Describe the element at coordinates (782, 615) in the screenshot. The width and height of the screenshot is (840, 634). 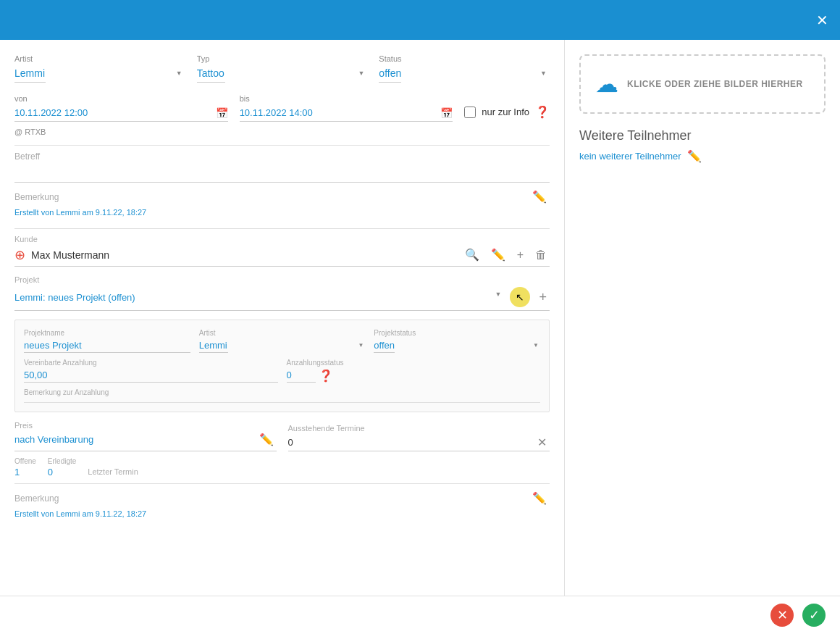
I see `cancel-button: ✕` at that location.